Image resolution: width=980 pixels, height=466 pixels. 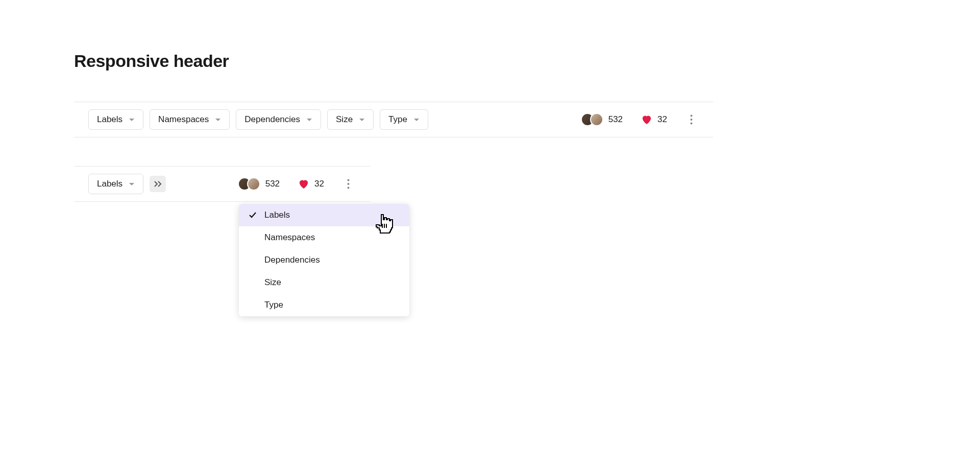 I want to click on overflow-filters-button, so click(x=158, y=184).